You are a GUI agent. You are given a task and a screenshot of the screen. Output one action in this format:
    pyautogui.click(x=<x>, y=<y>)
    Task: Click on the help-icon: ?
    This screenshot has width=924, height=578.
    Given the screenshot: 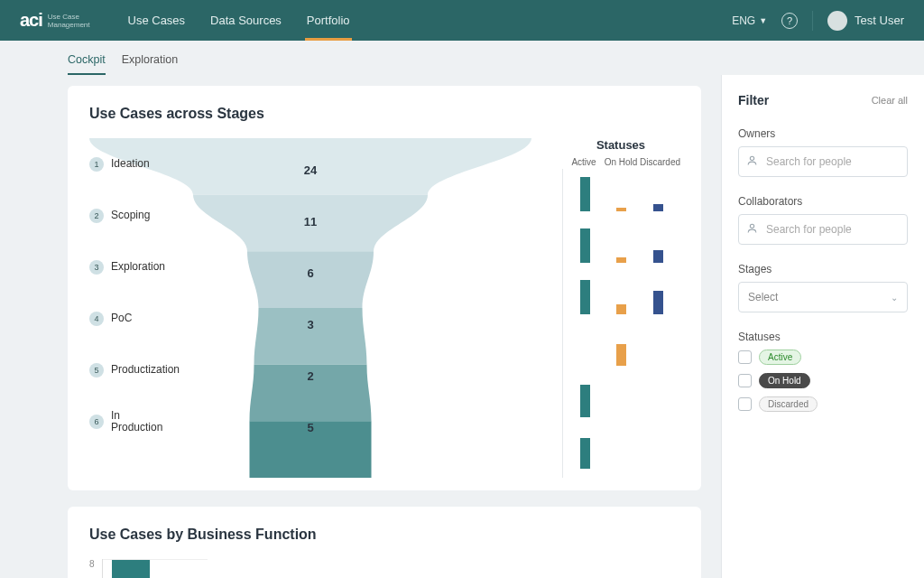 What is the action you would take?
    pyautogui.click(x=790, y=21)
    